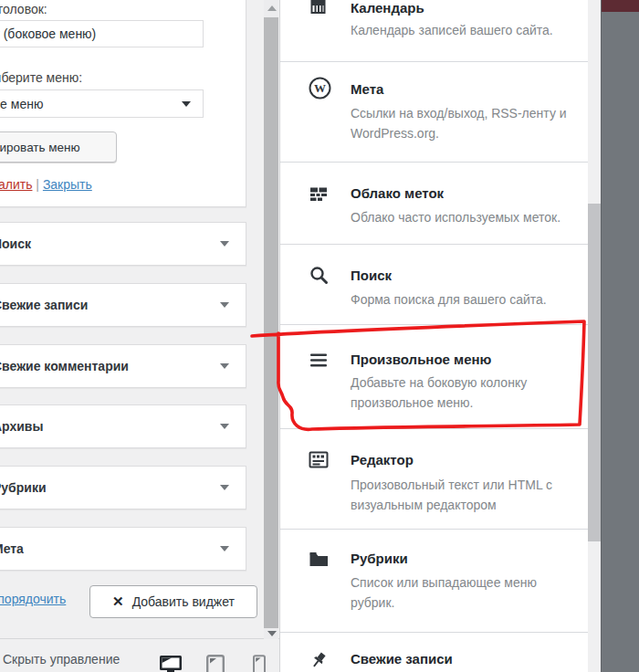 This screenshot has width=639, height=672. What do you see at coordinates (123, 244) in the screenshot?
I see `sidebar-widget-search: Поиск` at bounding box center [123, 244].